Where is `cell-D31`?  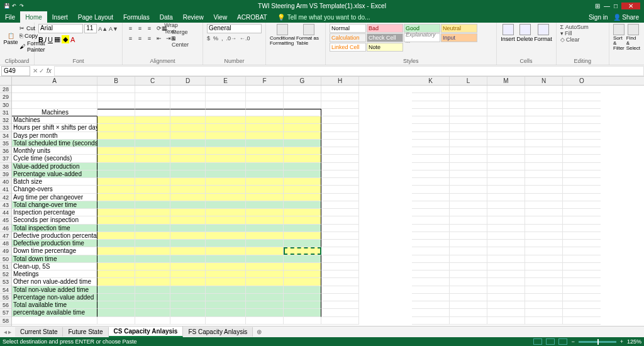
cell-D31 is located at coordinates (188, 113).